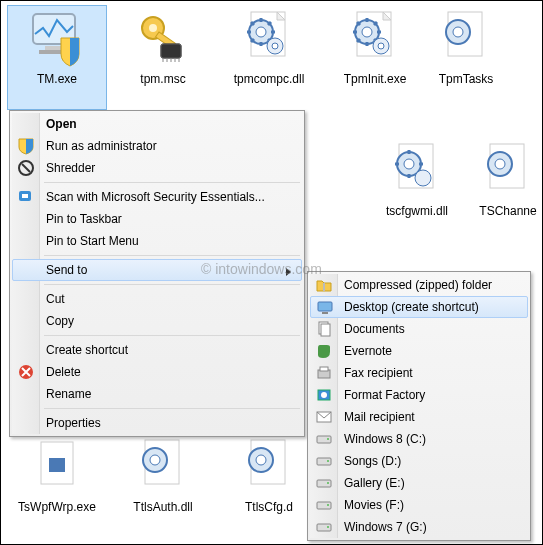 The image size is (543, 545). I want to click on shield-icon, so click(26, 146).